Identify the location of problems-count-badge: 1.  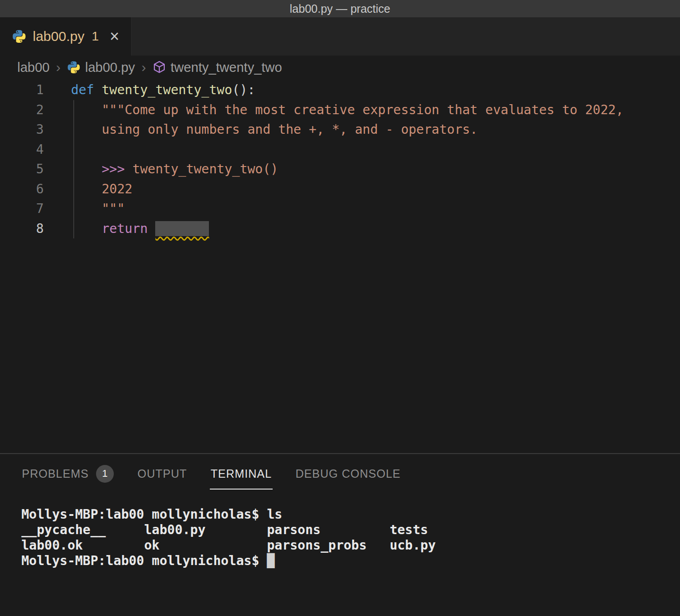
(105, 474).